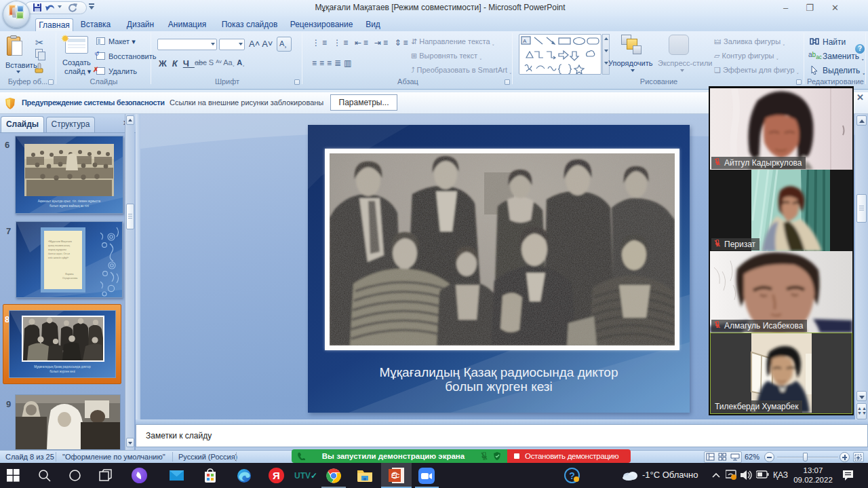 This screenshot has width=868, height=488. Describe the element at coordinates (62, 372) in the screenshot. I see `svg-text: болып жүрген кезі` at that location.